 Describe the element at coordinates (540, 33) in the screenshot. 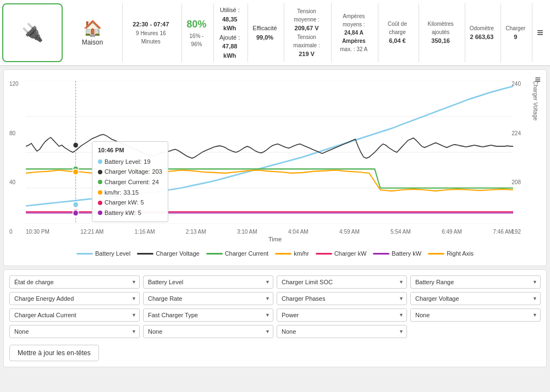

I see `burger-icon: ≡` at that location.